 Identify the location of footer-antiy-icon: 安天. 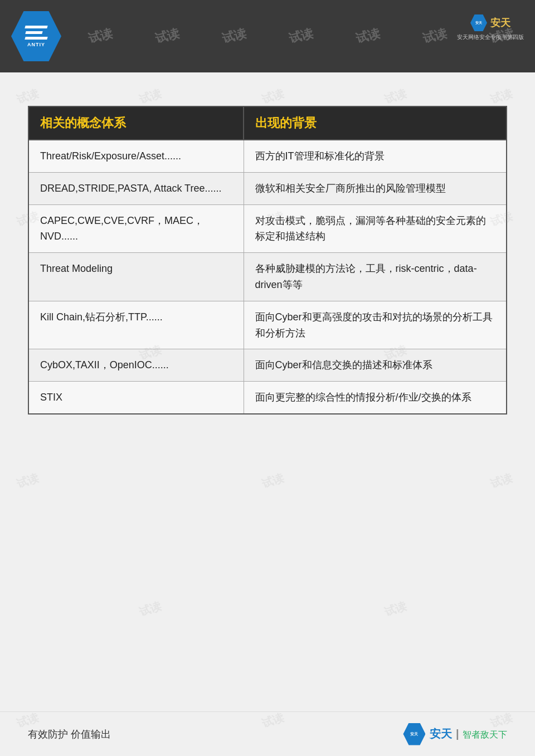
(414, 734).